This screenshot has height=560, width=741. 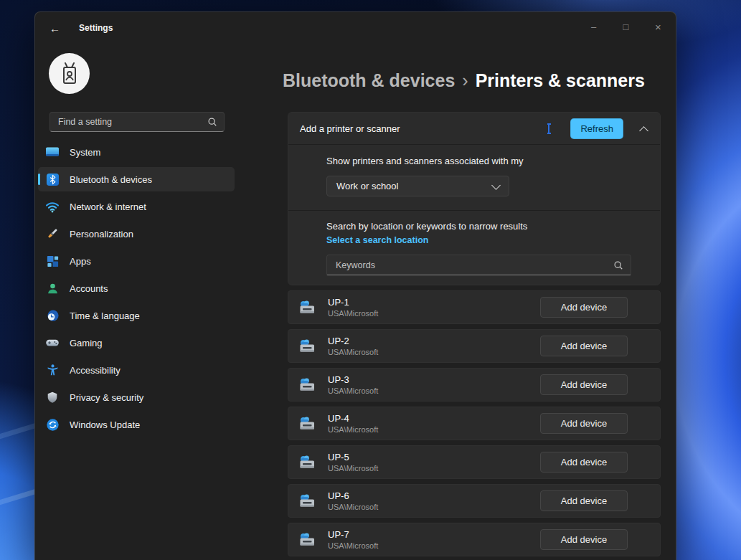 What do you see at coordinates (377, 240) in the screenshot?
I see `select-search-location-link: Select a search location` at bounding box center [377, 240].